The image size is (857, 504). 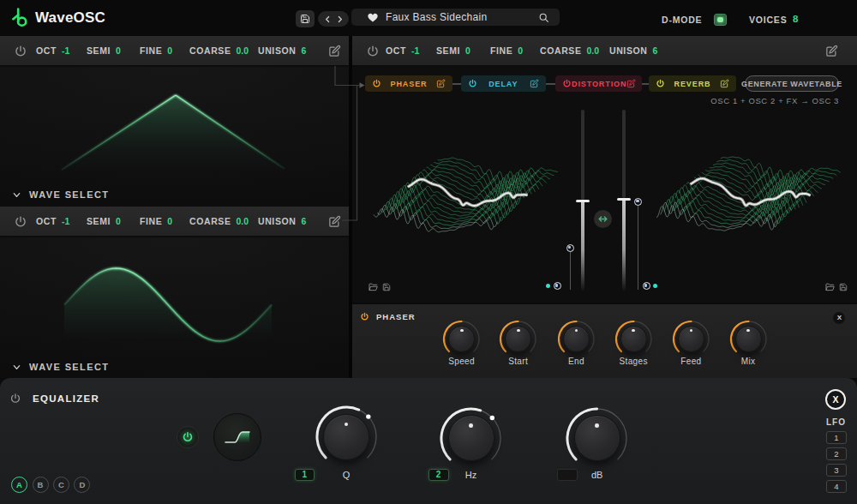 What do you see at coordinates (638, 245) in the screenshot?
I see `mod-slider-right` at bounding box center [638, 245].